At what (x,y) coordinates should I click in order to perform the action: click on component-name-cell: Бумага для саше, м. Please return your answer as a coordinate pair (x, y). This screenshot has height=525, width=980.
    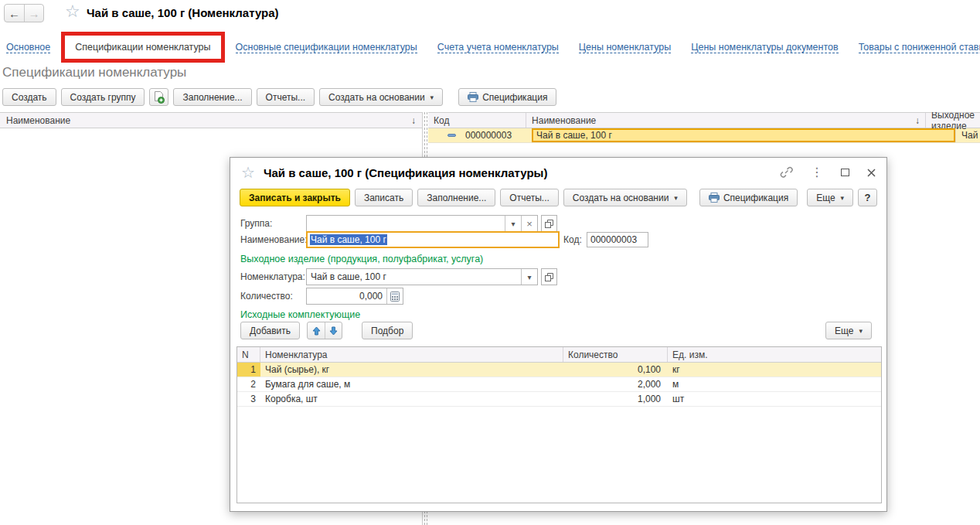
    Looking at the image, I should click on (412, 384).